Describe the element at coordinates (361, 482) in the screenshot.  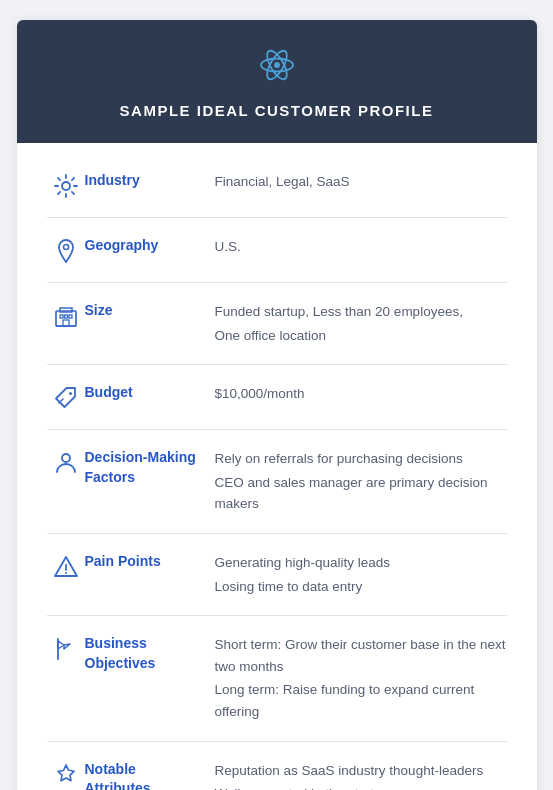
I see `value-decision-making: Rely on referrals for purchasing decisio…` at that location.